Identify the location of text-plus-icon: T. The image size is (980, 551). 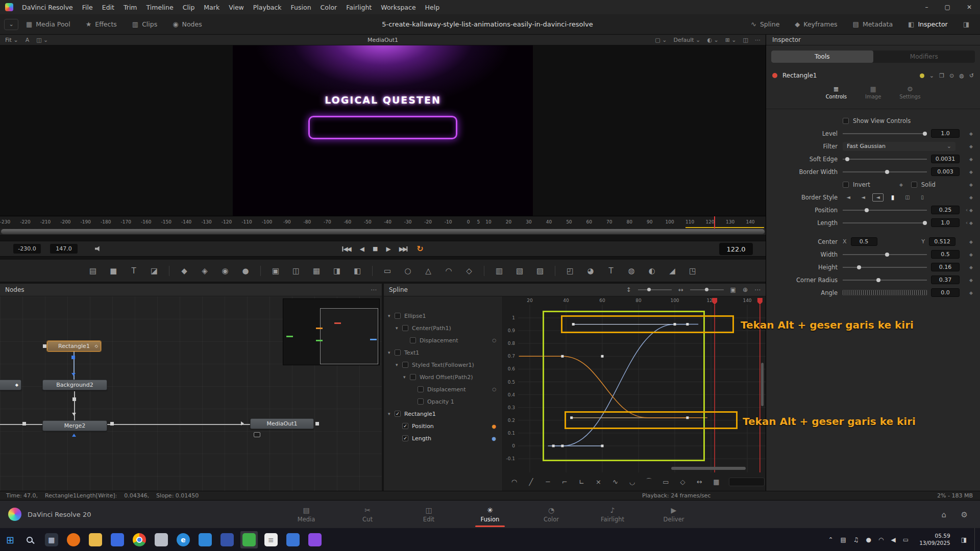
(134, 271).